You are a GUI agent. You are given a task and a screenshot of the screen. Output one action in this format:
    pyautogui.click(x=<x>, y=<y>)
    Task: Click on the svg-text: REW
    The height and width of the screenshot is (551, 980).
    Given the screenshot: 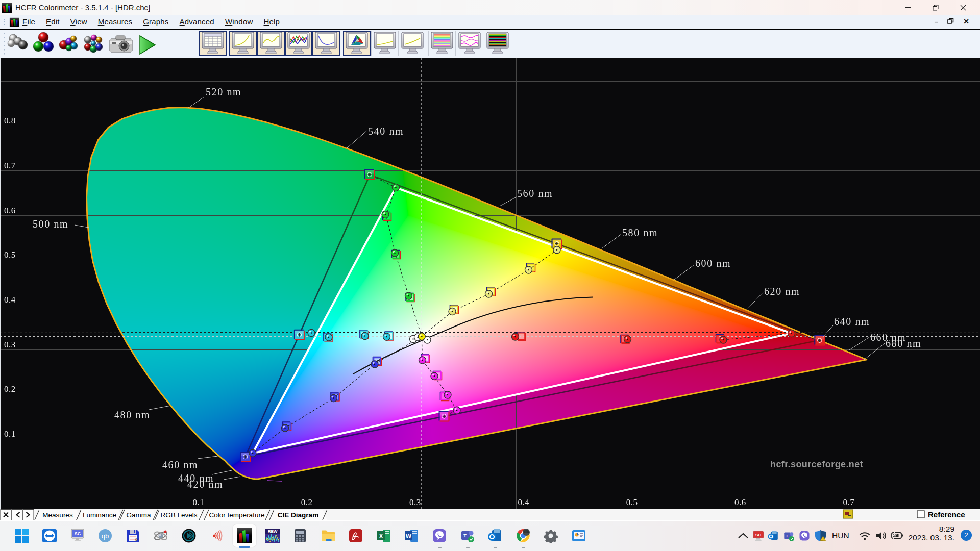 What is the action you would take?
    pyautogui.click(x=273, y=532)
    